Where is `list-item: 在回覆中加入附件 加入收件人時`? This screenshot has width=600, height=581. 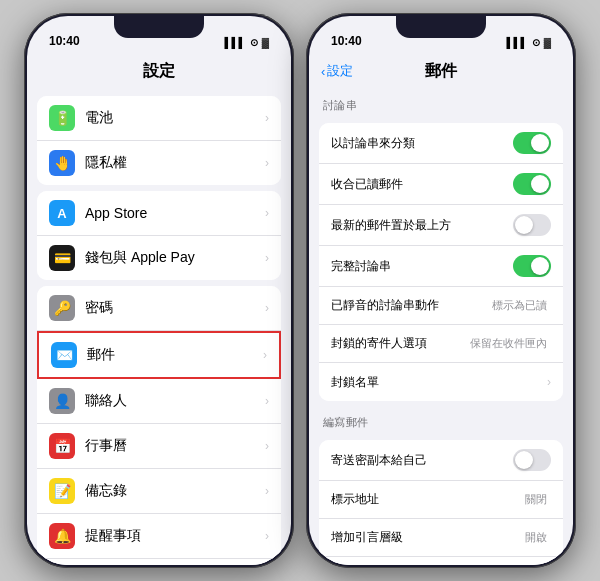 list-item: 在回覆中加入附件 加入收件人時 is located at coordinates (441, 561).